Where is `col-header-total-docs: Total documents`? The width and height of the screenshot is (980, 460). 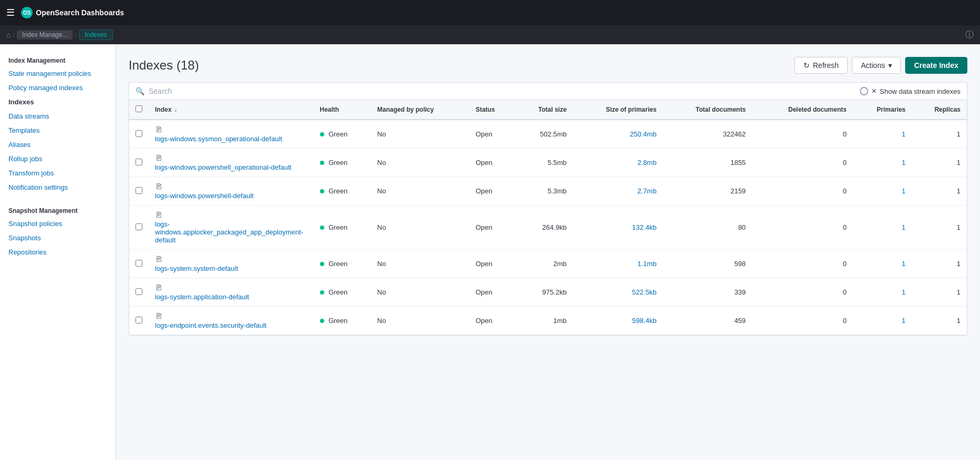 col-header-total-docs: Total documents is located at coordinates (707, 110).